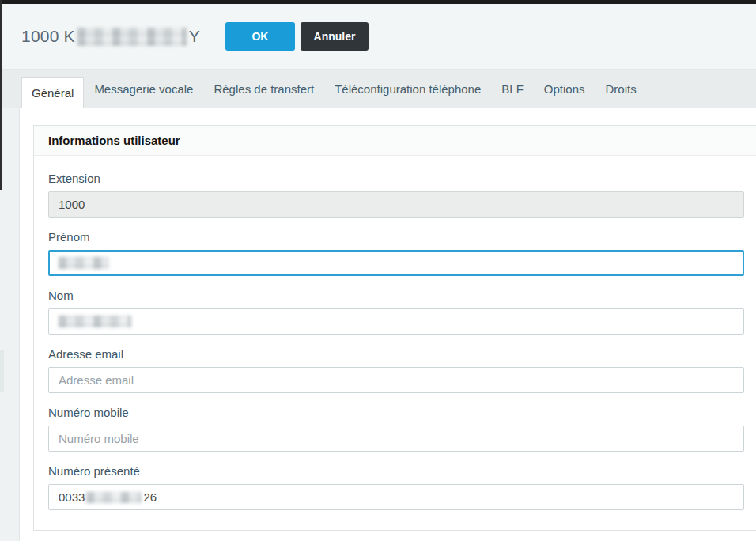 This screenshot has width=756, height=541. I want to click on header-buttons: OK Annuler, so click(297, 36).